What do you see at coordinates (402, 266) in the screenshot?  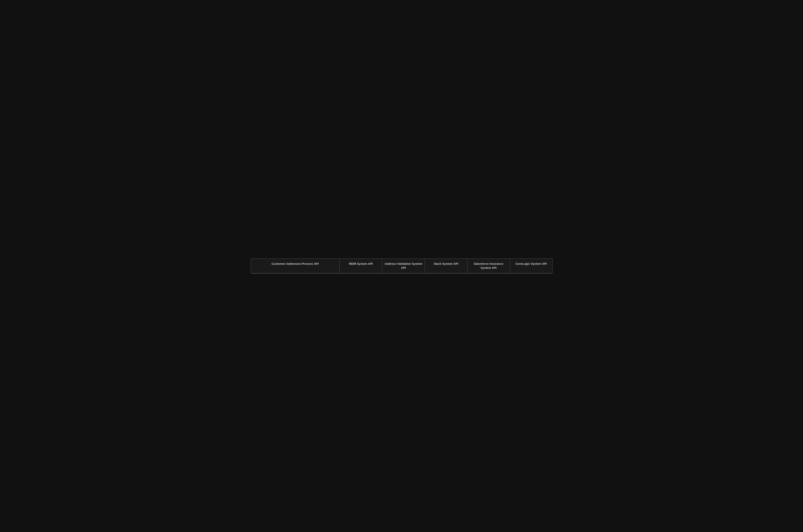 I see `diagram-container: Customer Addresses Process API MDM Syste…` at bounding box center [402, 266].